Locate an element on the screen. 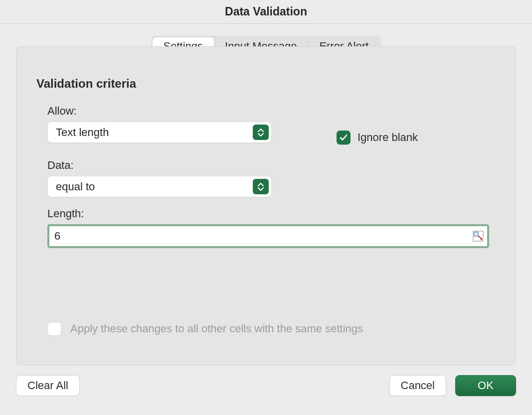 This screenshot has width=532, height=415. length-input-container is located at coordinates (268, 236).